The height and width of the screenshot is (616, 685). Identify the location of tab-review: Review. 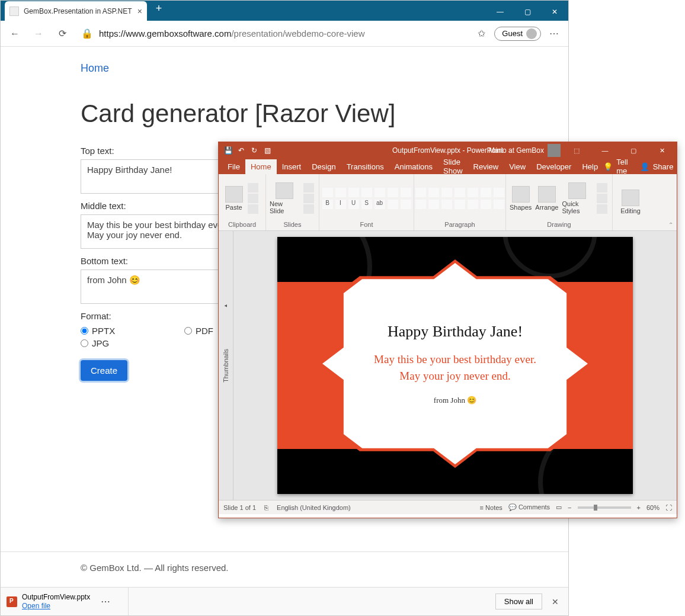
(486, 167).